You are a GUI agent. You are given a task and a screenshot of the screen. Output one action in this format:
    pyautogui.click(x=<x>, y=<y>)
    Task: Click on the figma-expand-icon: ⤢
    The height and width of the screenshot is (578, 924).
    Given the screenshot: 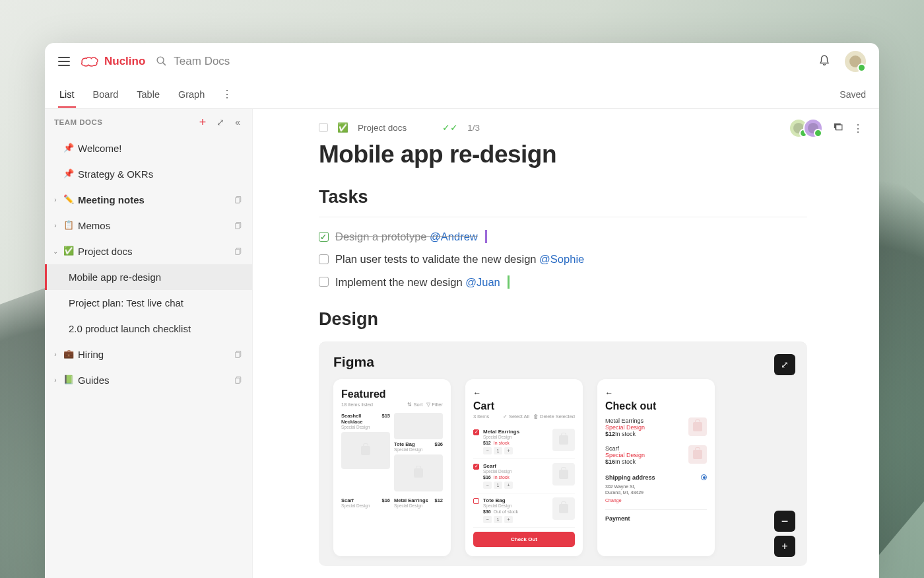 What is the action you would take?
    pyautogui.click(x=785, y=365)
    